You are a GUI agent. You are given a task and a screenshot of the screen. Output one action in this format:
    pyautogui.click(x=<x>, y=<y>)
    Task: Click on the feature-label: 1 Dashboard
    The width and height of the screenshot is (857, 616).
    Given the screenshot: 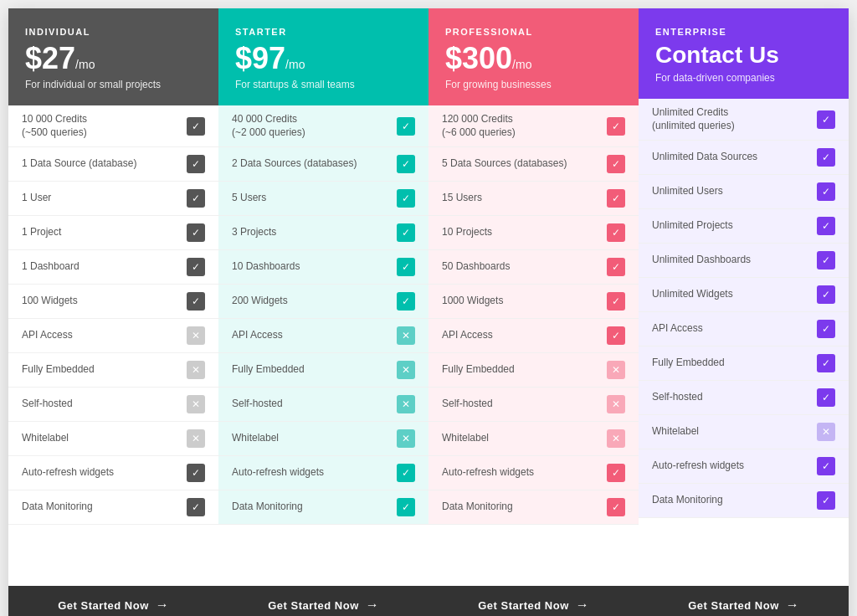 What is the action you would take?
    pyautogui.click(x=50, y=267)
    